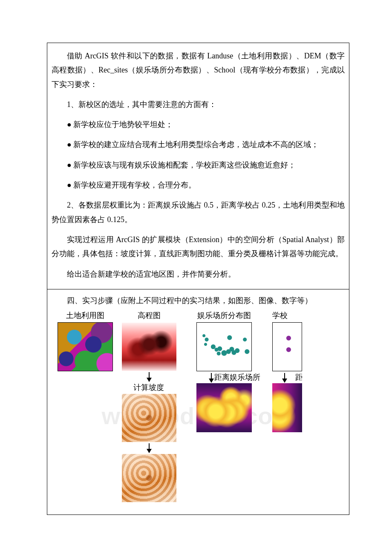 This screenshot has height=555, width=392. Describe the element at coordinates (85, 347) in the screenshot. I see `thumb-landuse-icon` at that location.